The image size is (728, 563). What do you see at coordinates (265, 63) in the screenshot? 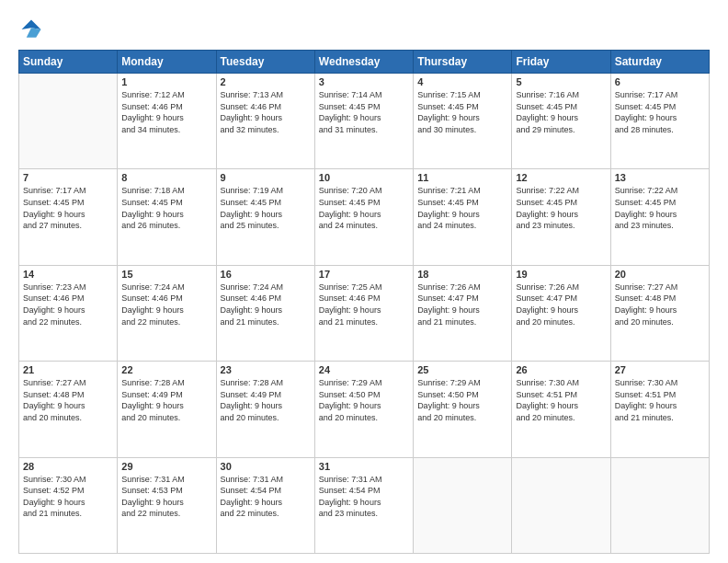
I see `weekday-header-tuesday: Tuesday` at bounding box center [265, 63].